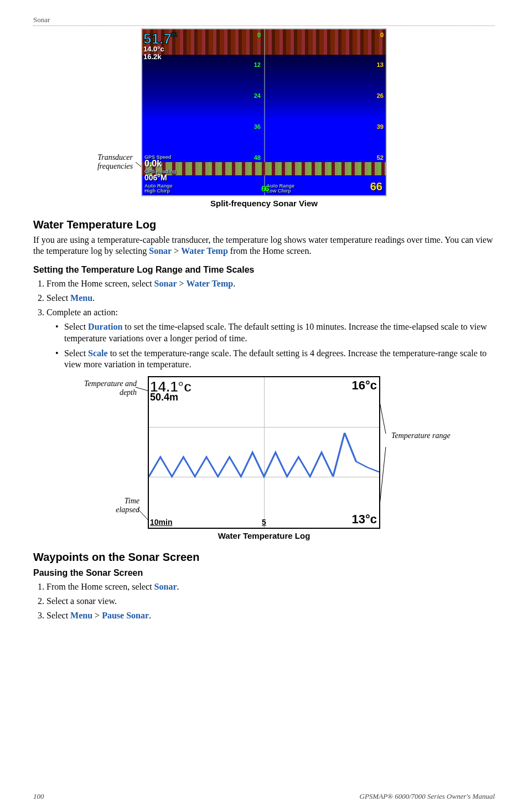 Image resolution: width=528 pixels, height=812 pixels. Describe the element at coordinates (380, 158) in the screenshot. I see `right-tick: 52` at that location.